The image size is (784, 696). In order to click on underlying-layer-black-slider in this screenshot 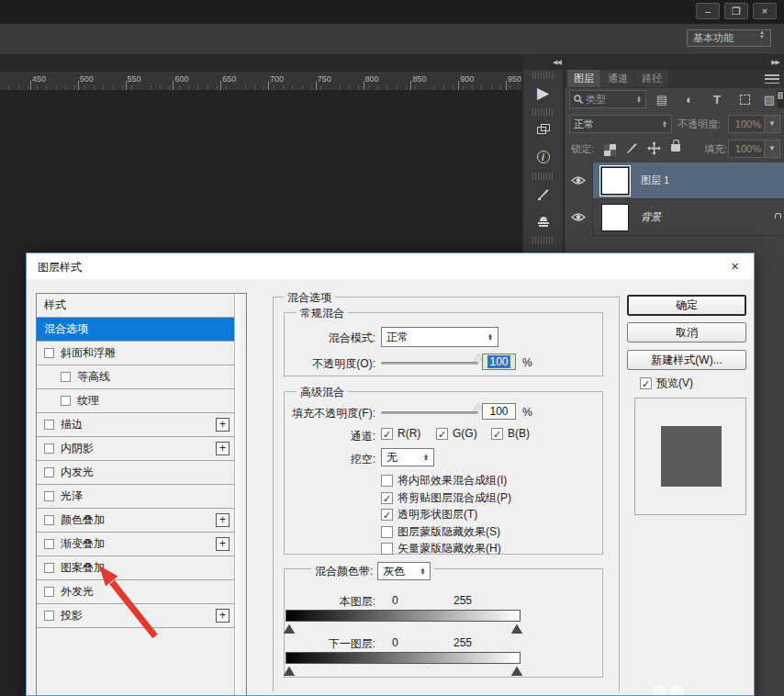, I will do `click(289, 671)`.